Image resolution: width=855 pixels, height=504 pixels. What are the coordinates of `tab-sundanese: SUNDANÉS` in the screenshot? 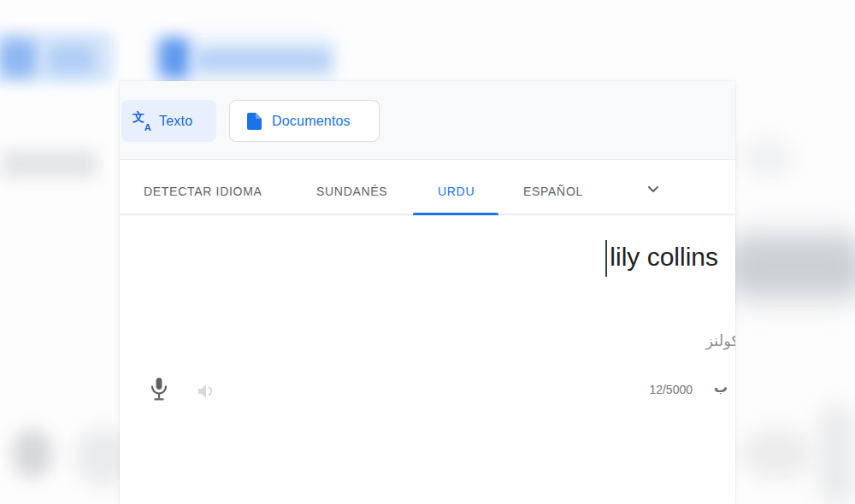 It's located at (352, 191).